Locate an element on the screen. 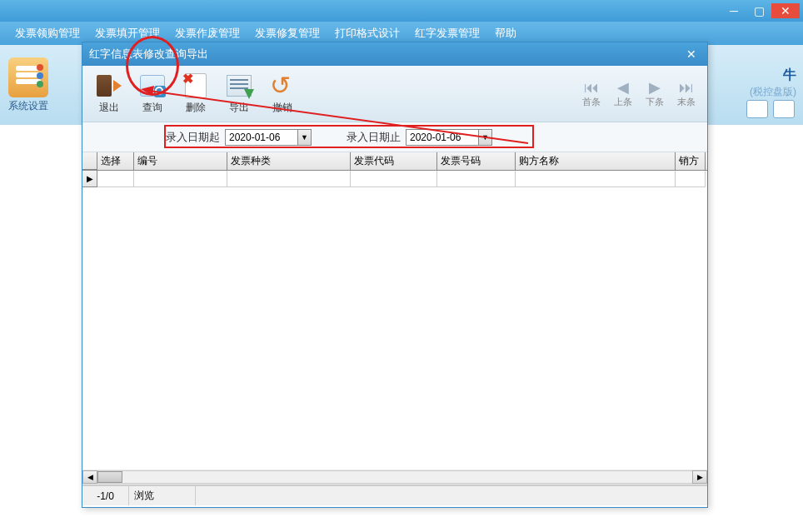 The width and height of the screenshot is (803, 532). menu-invoice-void: 发票作废管理 is located at coordinates (207, 33).